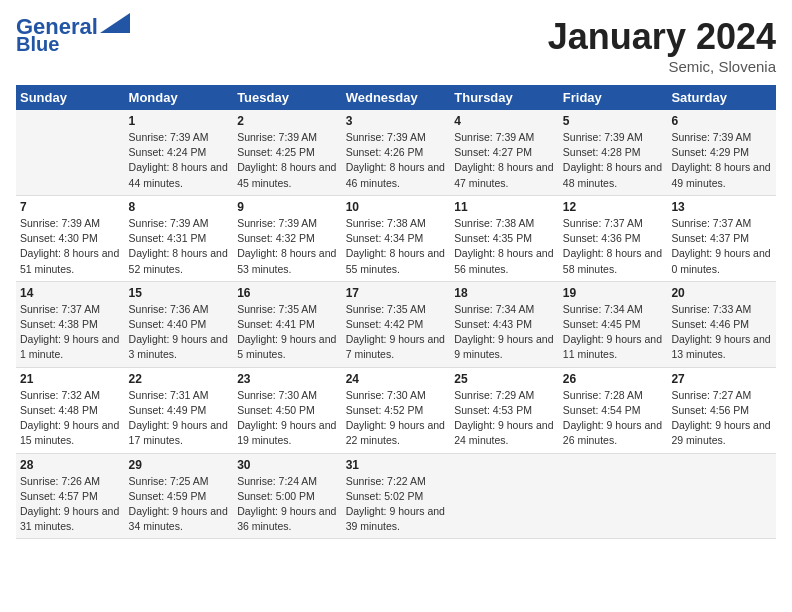 This screenshot has width=792, height=612. I want to click on table-row: 14Sunrise: 7:37 AM Sunset: 4:38 PM Dayli…, so click(70, 324).